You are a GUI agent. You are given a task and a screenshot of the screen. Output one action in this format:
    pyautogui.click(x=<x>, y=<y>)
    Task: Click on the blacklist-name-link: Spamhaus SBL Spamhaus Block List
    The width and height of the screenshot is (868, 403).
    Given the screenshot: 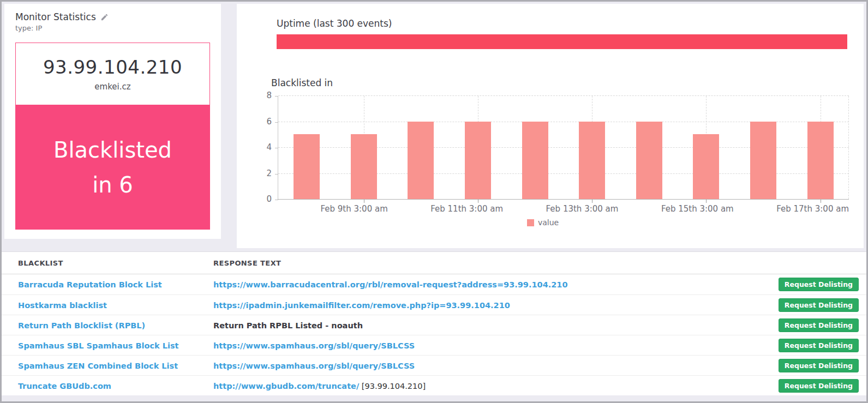 What is the action you would take?
    pyautogui.click(x=98, y=346)
    